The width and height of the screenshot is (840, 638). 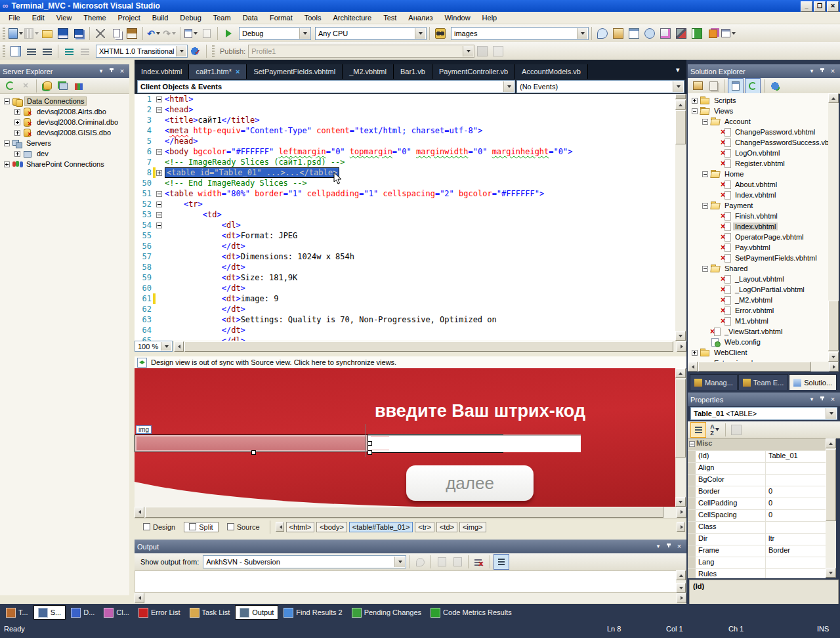 What do you see at coordinates (758, 342) in the screenshot?
I see `tree-item-web-config: Web.config` at bounding box center [758, 342].